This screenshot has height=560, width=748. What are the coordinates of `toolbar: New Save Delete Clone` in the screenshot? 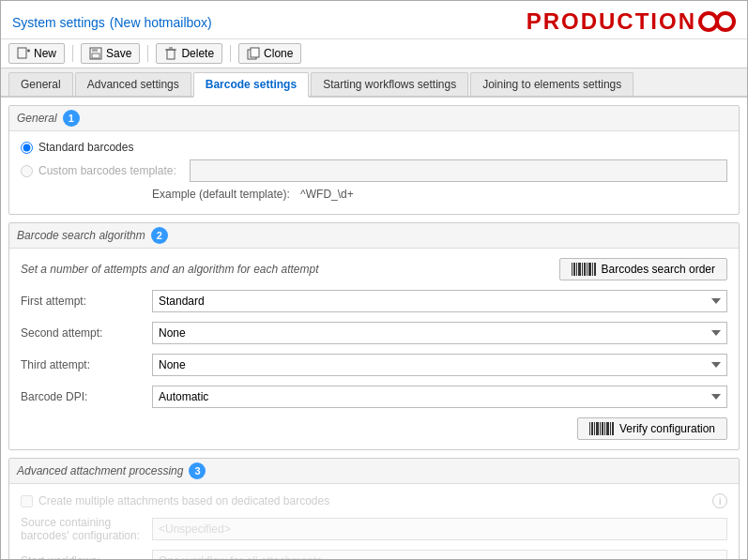 It's located at (374, 54).